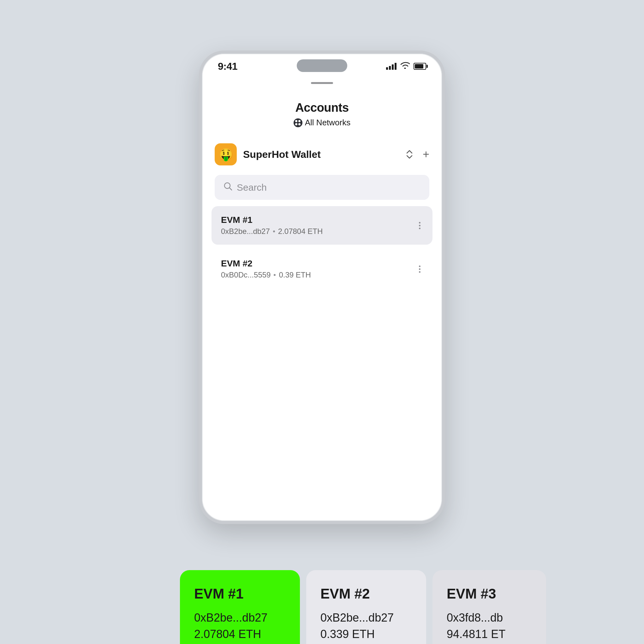  Describe the element at coordinates (246, 275) in the screenshot. I see `account-address-evm2: 0xB0Dc...5559` at that location.